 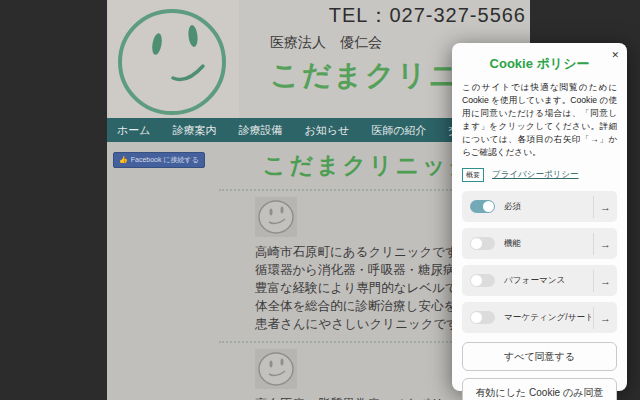 I want to click on nav-item-home: ホーム, so click(x=134, y=130).